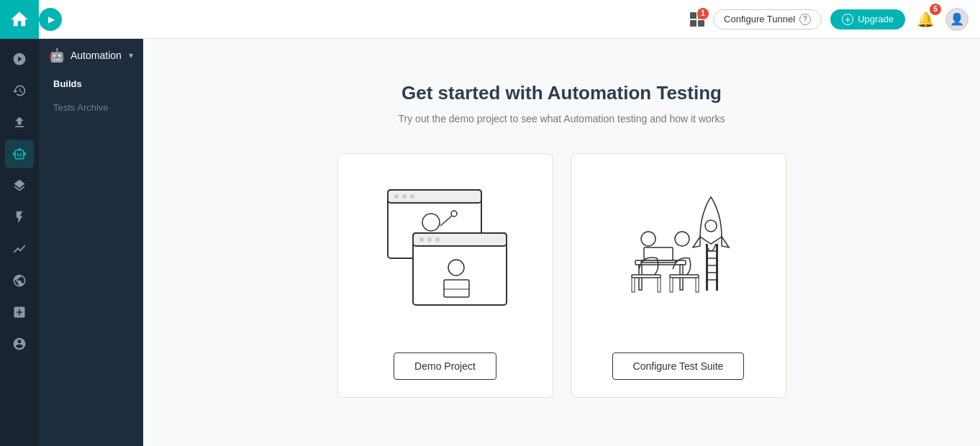  Describe the element at coordinates (19, 242) in the screenshot. I see `sidebar-narrow` at that location.